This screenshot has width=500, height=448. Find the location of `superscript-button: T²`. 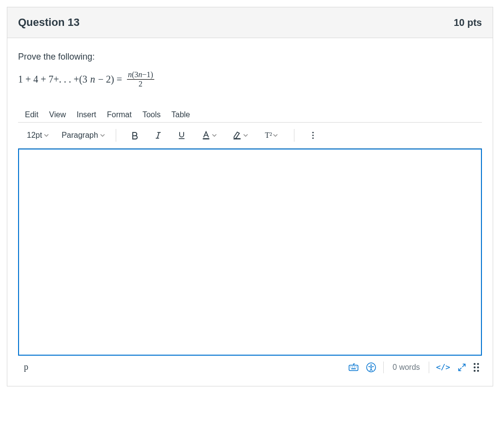

superscript-button: T² is located at coordinates (271, 135).